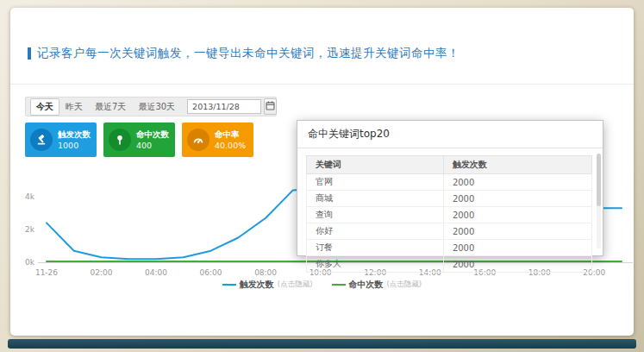  What do you see at coordinates (376, 264) in the screenshot?
I see `keyword-cell: 你多大` at bounding box center [376, 264].